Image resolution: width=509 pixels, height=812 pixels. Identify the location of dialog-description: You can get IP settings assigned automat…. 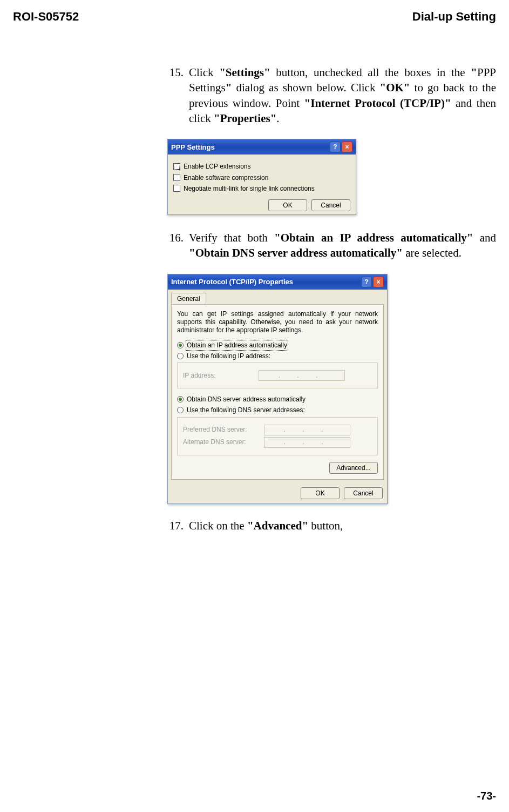
(277, 322).